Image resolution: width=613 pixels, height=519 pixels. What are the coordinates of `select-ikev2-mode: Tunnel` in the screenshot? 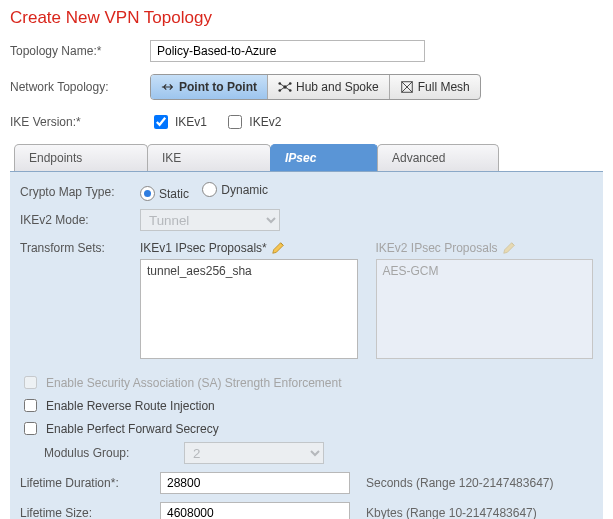 It's located at (210, 220).